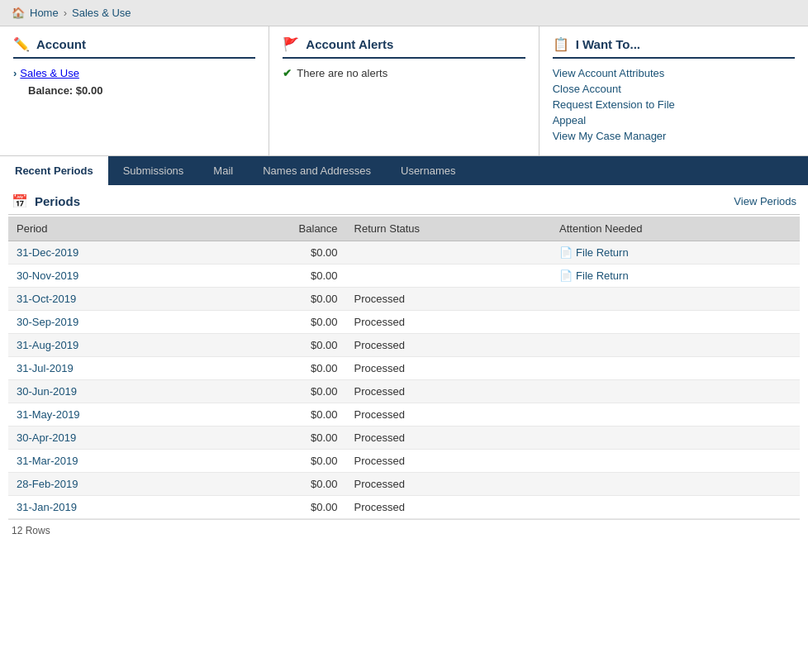 Image resolution: width=808 pixels, height=672 pixels. I want to click on period-cell: 30-Jun-2019, so click(107, 392).